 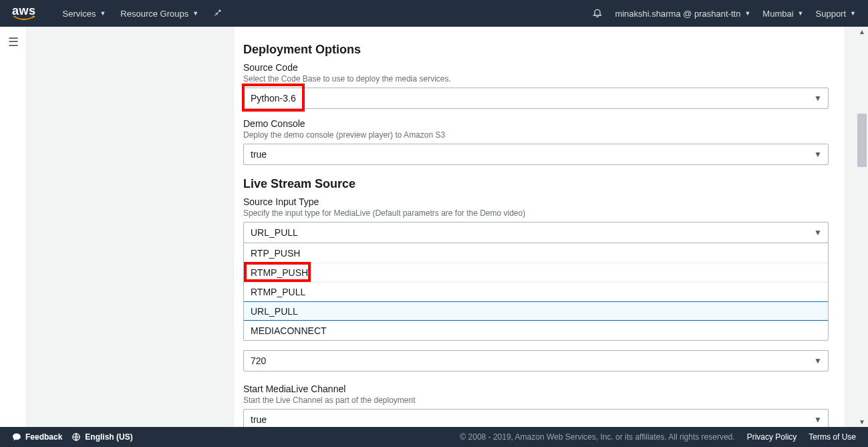 I want to click on account-menu: minakshi.sharma @ prashant-ttn ▼, so click(x=683, y=13).